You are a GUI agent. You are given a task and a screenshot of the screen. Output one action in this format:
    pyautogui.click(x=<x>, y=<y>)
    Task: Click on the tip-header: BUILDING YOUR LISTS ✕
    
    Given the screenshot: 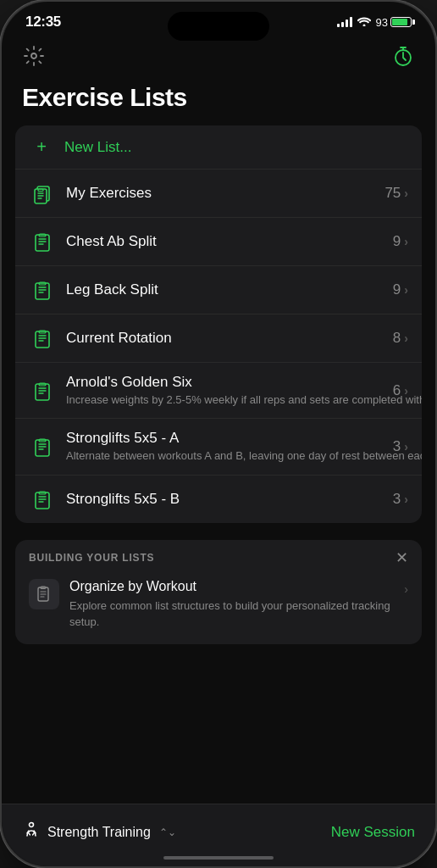 What is the action you would take?
    pyautogui.click(x=218, y=556)
    